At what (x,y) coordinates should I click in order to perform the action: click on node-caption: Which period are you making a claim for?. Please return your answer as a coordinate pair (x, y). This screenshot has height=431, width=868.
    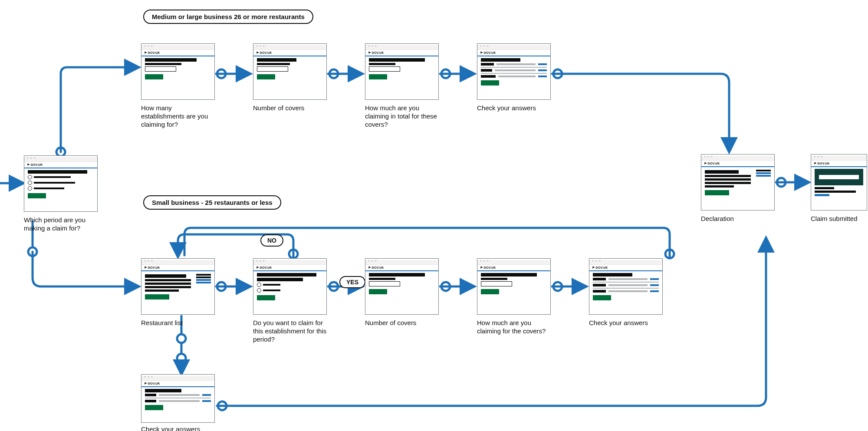
    Looking at the image, I should click on (61, 224).